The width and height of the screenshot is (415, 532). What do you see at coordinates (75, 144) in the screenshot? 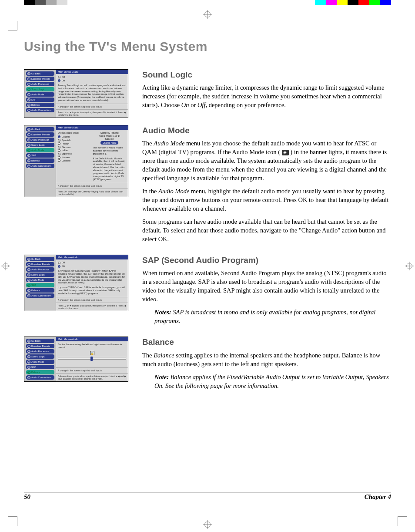
I see `language-option: ○French` at bounding box center [75, 144].